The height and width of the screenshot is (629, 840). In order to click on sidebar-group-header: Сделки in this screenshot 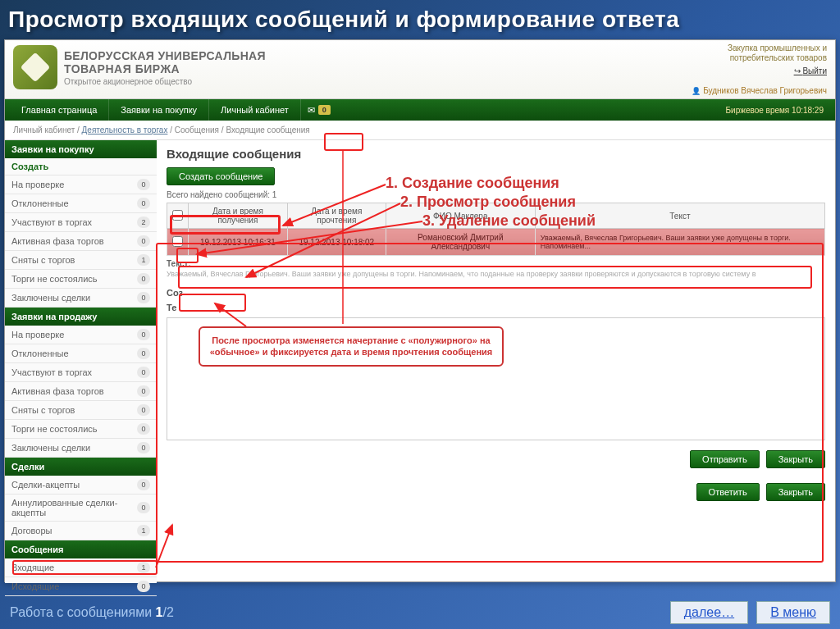, I will do `click(80, 467)`.